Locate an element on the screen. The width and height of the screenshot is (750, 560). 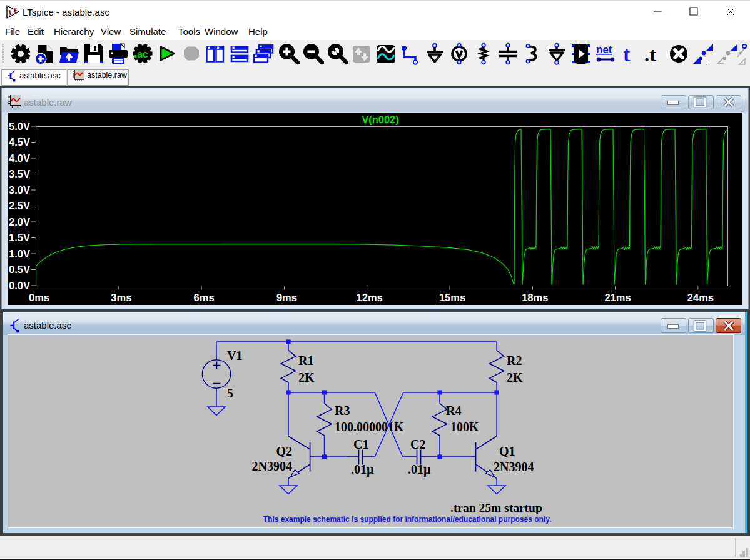
svg-text: C1 is located at coordinates (361, 444).